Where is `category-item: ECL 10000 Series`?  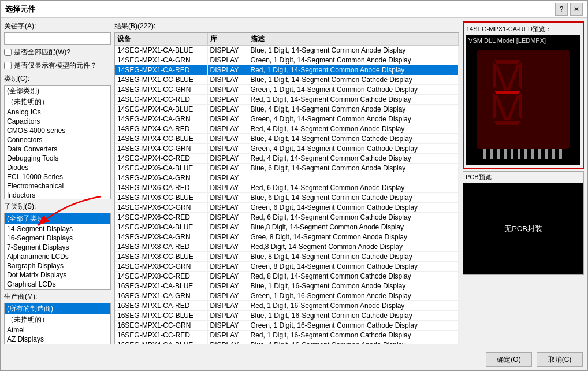 category-item: ECL 10000 Series is located at coordinates (58, 177).